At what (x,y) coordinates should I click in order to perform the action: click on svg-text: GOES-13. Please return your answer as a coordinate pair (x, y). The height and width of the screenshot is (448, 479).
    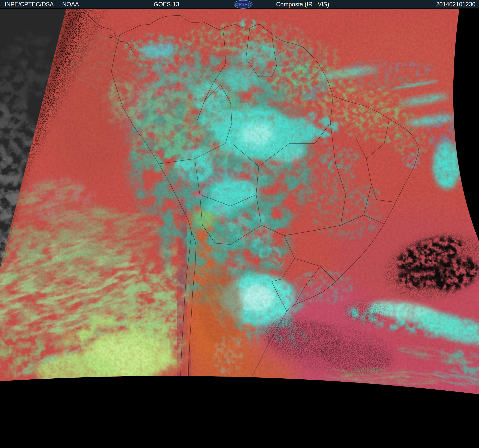
    Looking at the image, I should click on (166, 4).